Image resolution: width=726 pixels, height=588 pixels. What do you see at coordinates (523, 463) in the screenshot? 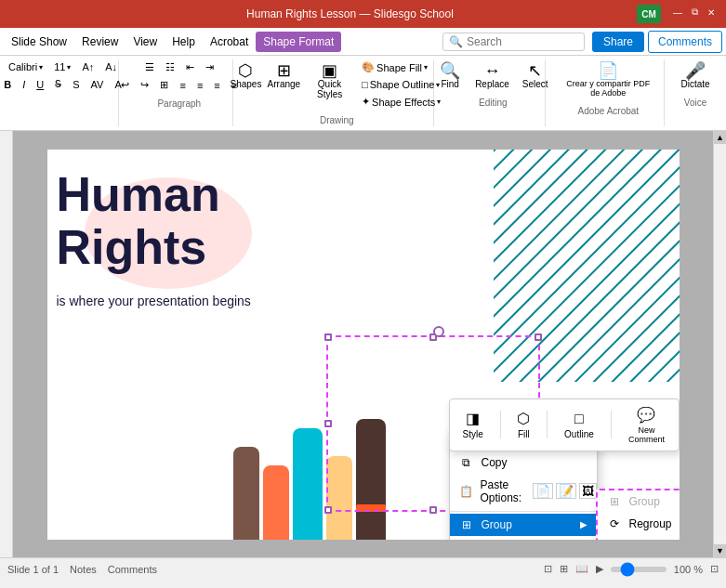
I see `ctx-copy: ⧉ Copy` at bounding box center [523, 463].